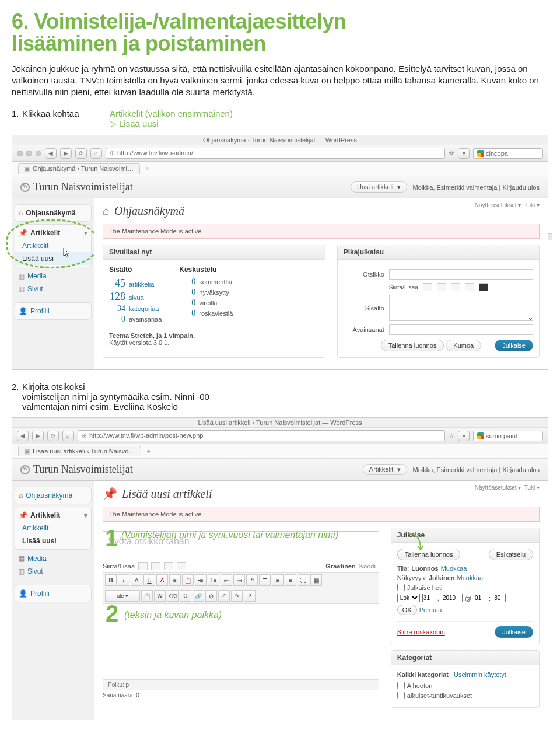 The height and width of the screenshot is (733, 560). I want to click on url-input: ⊕http://www.tnv.fi/wp-admin/post-new.php, so click(261, 435).